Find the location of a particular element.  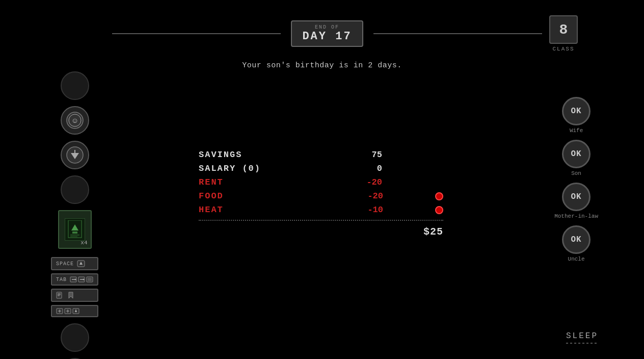

item-svg is located at coordinates (75, 229).